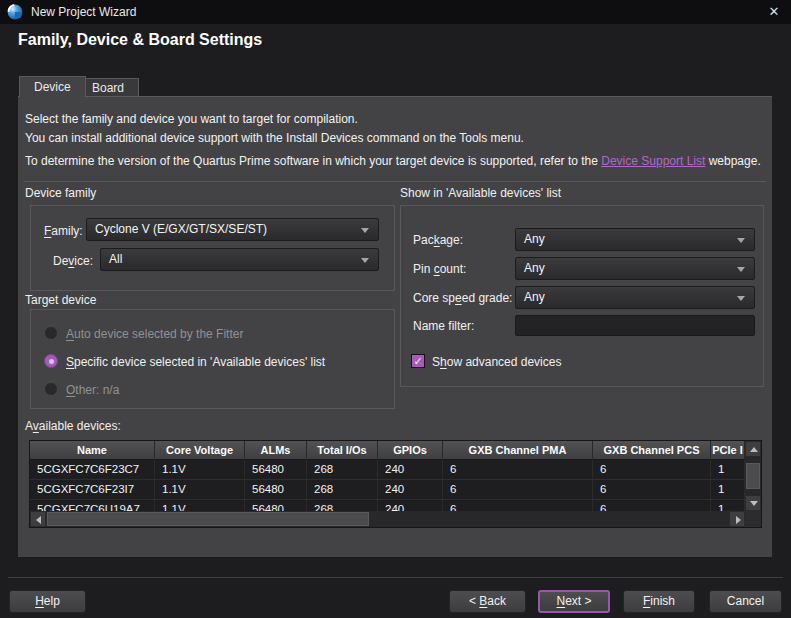  I want to click on quartus-logo-icon, so click(15, 12).